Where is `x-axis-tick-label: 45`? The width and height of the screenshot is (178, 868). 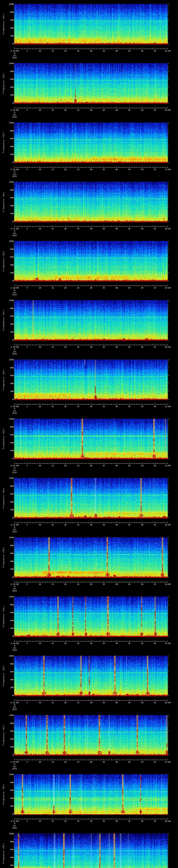 x-axis-tick-label: 45 is located at coordinates (129, 110).